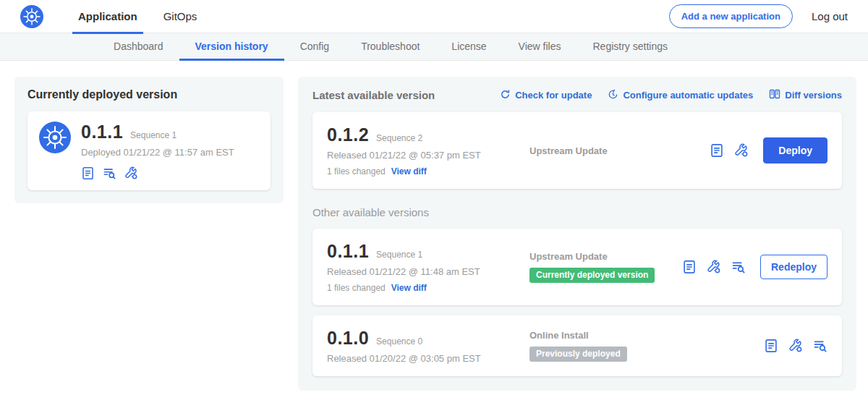  What do you see at coordinates (434, 47) in the screenshot?
I see `app-subnav: Dashboard Version history Config Trouble…` at bounding box center [434, 47].